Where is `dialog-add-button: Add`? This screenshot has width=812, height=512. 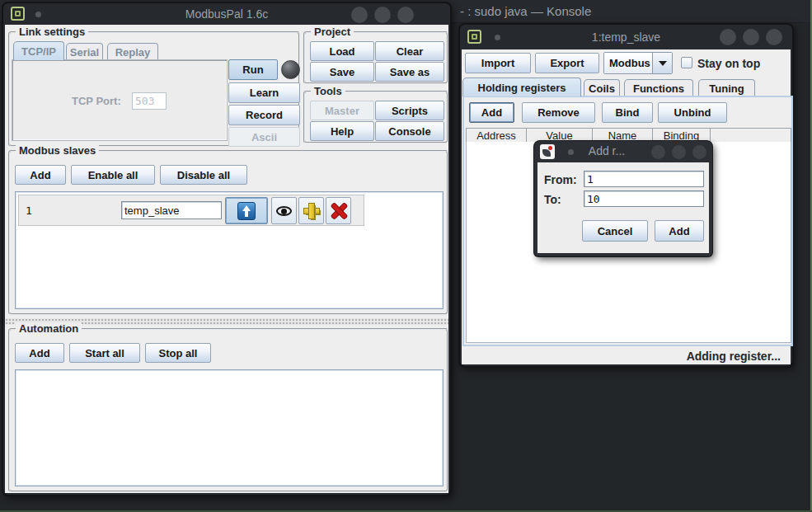 dialog-add-button: Add is located at coordinates (679, 231).